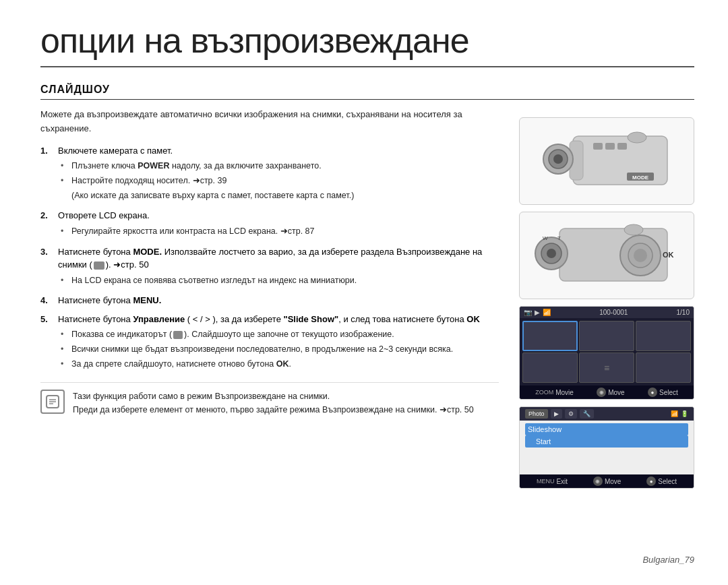  What do you see at coordinates (547, 313) in the screenshot?
I see `signal-icon: 📶` at bounding box center [547, 313].